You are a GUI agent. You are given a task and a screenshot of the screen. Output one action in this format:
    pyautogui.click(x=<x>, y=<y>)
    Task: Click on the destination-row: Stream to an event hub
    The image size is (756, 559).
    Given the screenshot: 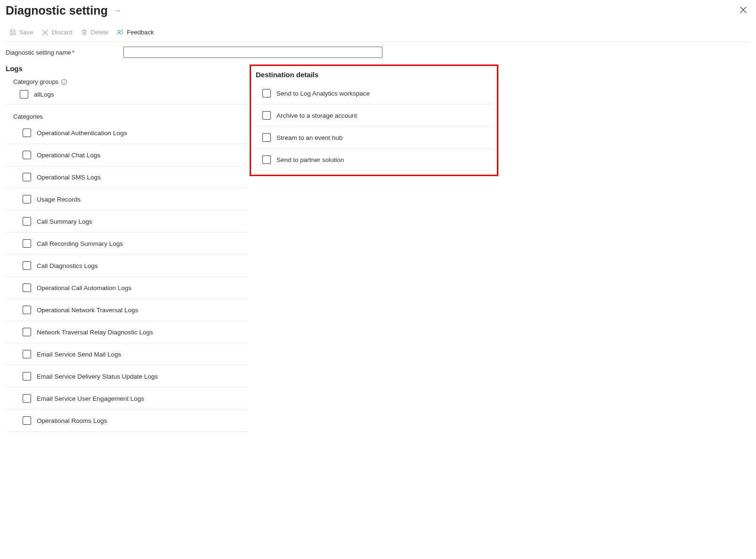 What is the action you would take?
    pyautogui.click(x=373, y=138)
    